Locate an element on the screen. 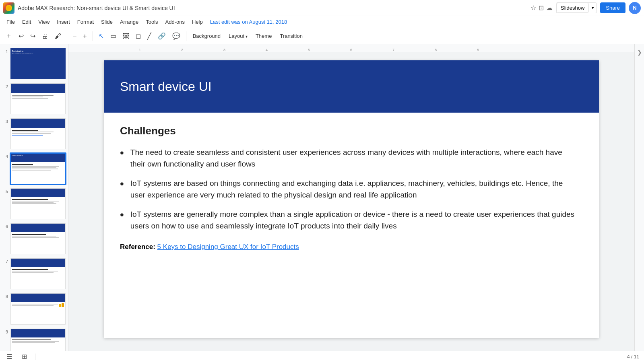  reference-section: Reference: 5 Keys to Designing Great UX … is located at coordinates (349, 247).